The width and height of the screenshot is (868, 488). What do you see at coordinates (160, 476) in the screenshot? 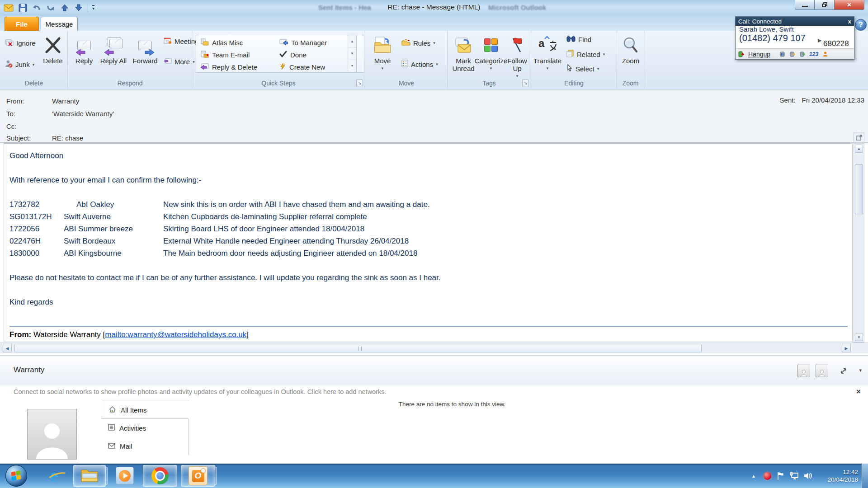
I see `chrome-icon` at bounding box center [160, 476].